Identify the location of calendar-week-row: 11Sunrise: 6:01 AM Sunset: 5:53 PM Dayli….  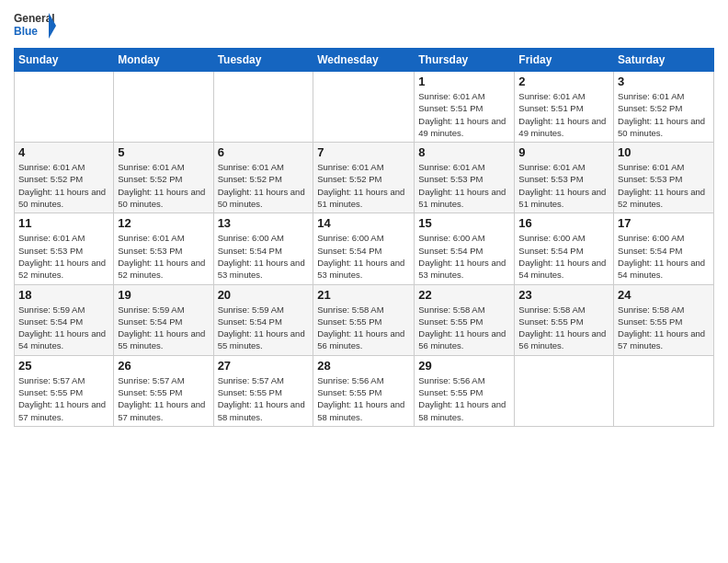
(364, 248).